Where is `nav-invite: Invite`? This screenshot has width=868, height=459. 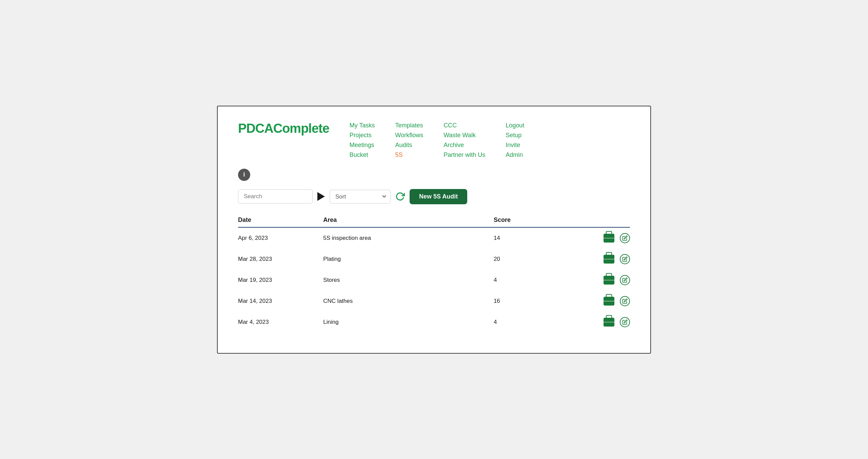 nav-invite: Invite is located at coordinates (515, 145).